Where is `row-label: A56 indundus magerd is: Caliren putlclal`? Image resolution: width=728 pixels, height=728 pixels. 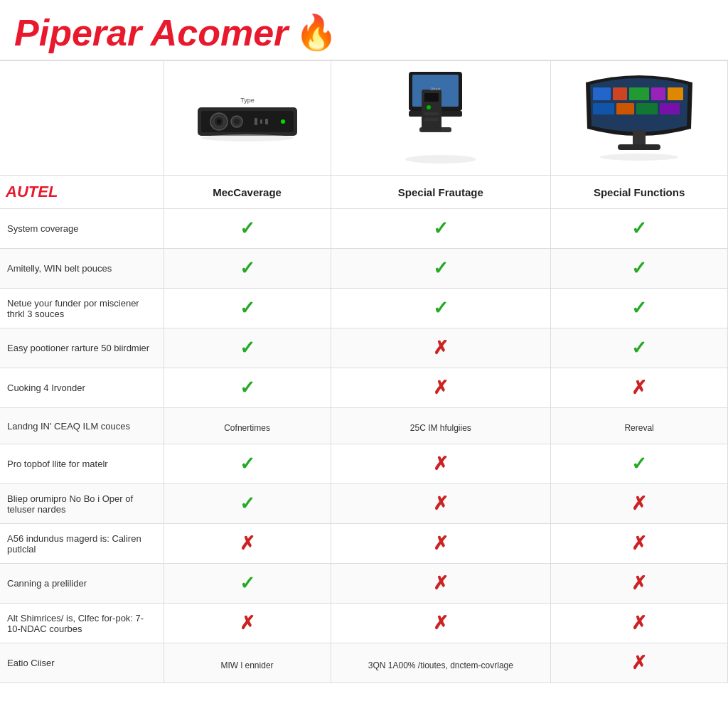 row-label: A56 indundus magerd is: Caliren putlclal is located at coordinates (82, 544).